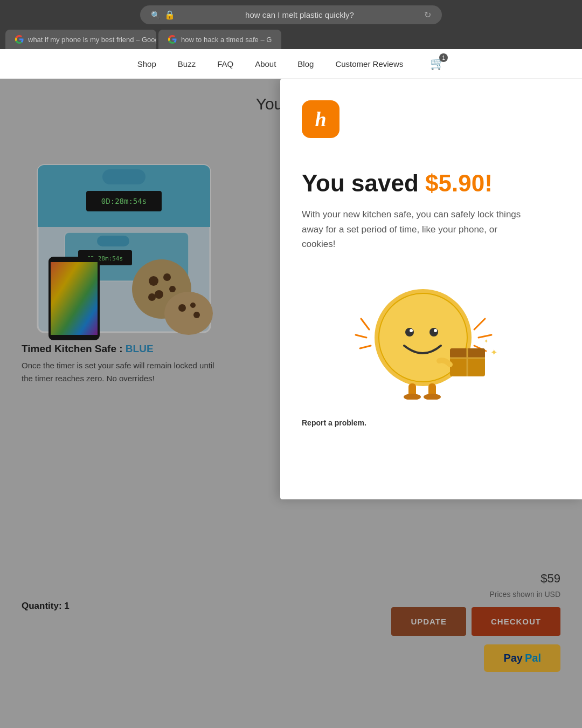 Image resolution: width=582 pixels, height=728 pixels. What do you see at coordinates (291, 15) in the screenshot?
I see `address-bar: 🔍 🔒 how can I melt plastic quickly? ↻` at bounding box center [291, 15].